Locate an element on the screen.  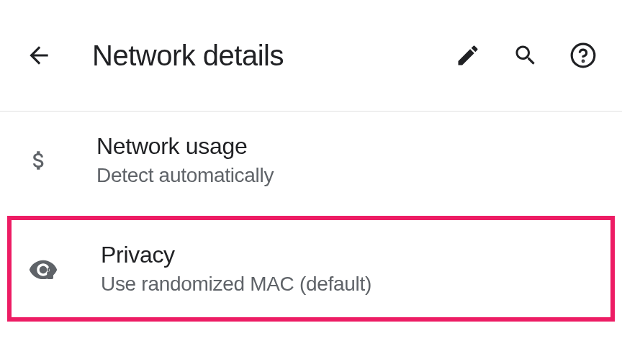
edit-button is located at coordinates (468, 55).